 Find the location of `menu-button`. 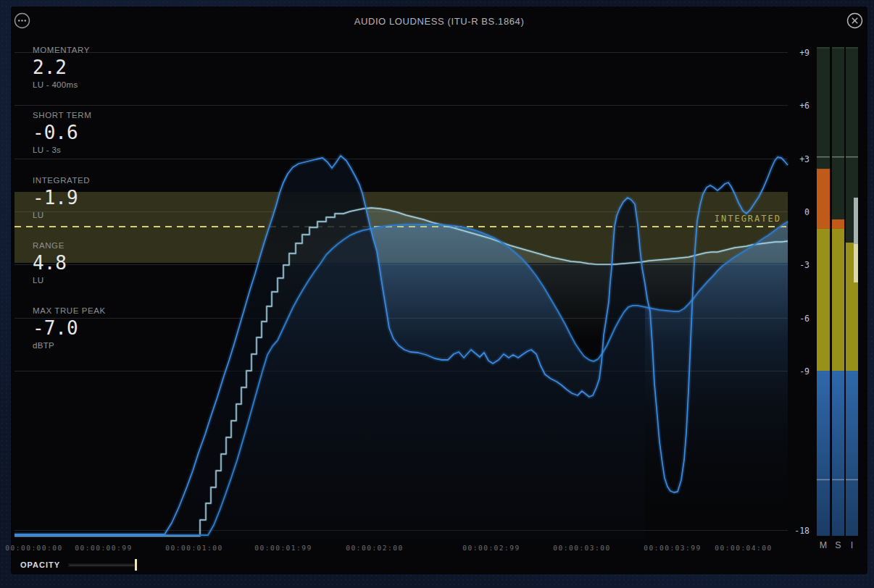

menu-button is located at coordinates (22, 20).